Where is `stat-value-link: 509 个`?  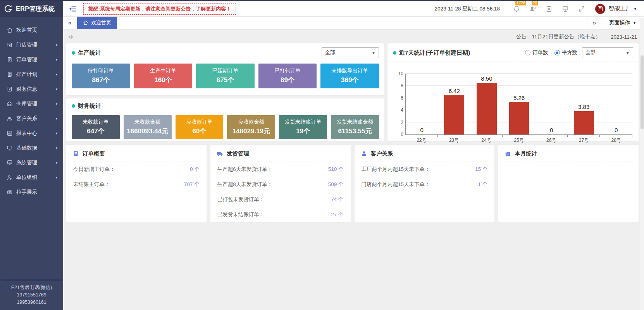 stat-value-link: 509 个 is located at coordinates (336, 184).